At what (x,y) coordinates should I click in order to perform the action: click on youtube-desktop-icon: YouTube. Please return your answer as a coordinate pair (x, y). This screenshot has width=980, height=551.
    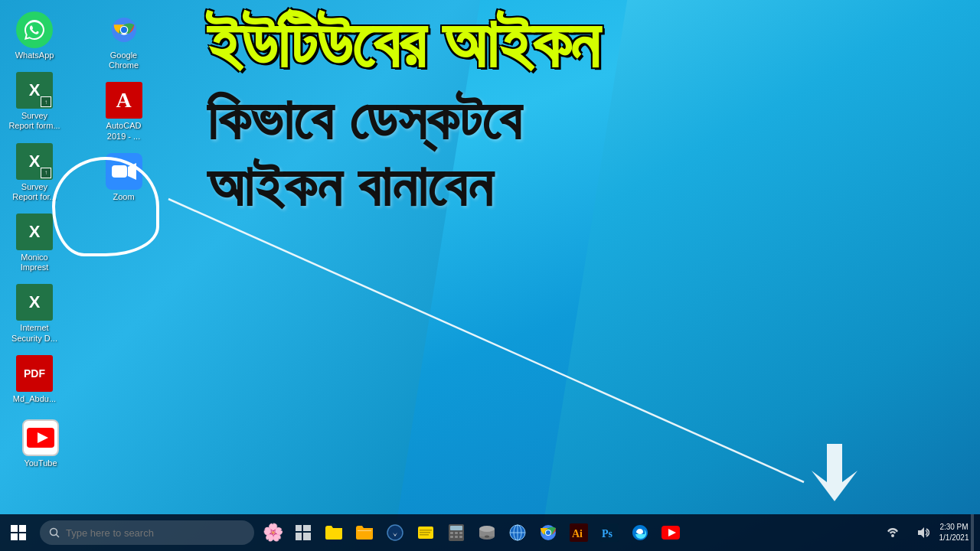
    Looking at the image, I should click on (41, 444).